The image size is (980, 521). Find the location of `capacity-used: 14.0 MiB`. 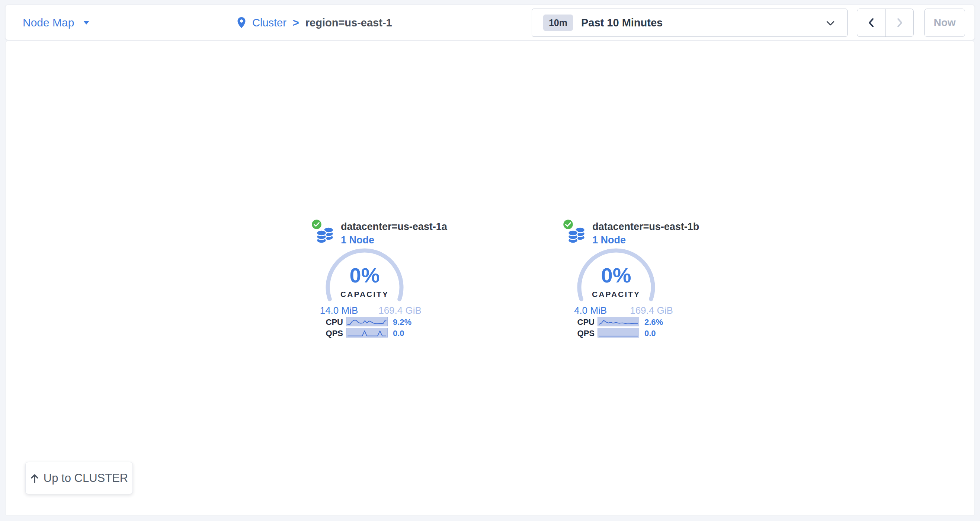

capacity-used: 14.0 MiB is located at coordinates (339, 311).